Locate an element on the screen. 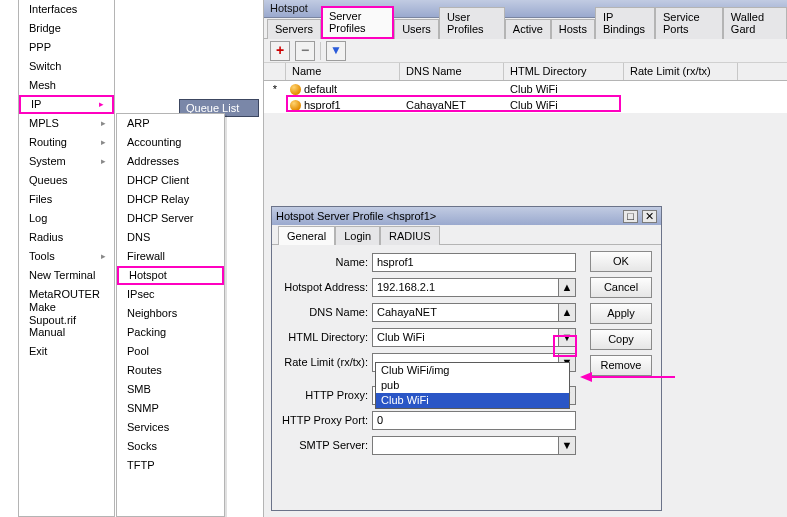 Image resolution: width=787 pixels, height=517 pixels. window-close-button: ✕ is located at coordinates (650, 216).